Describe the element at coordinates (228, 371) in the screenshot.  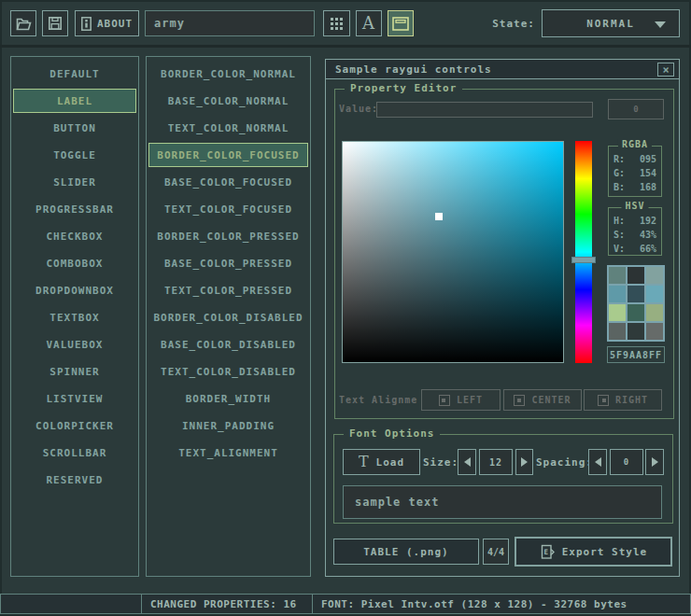
I see `properties-list-item: TEXT_COLOR_DISABLED` at that location.